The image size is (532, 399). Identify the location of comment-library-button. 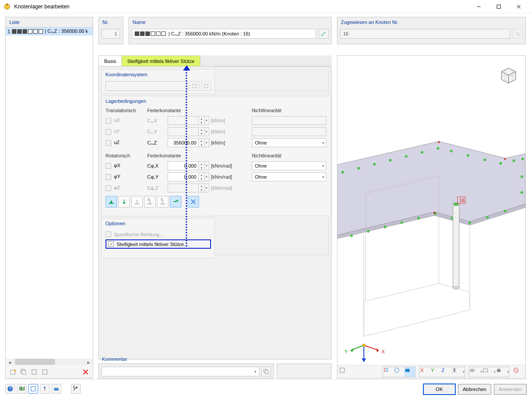
(266, 372).